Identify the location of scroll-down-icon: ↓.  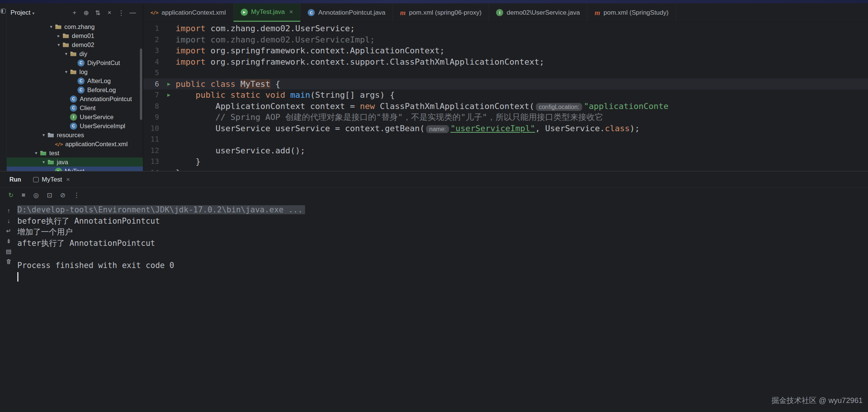
(9, 221).